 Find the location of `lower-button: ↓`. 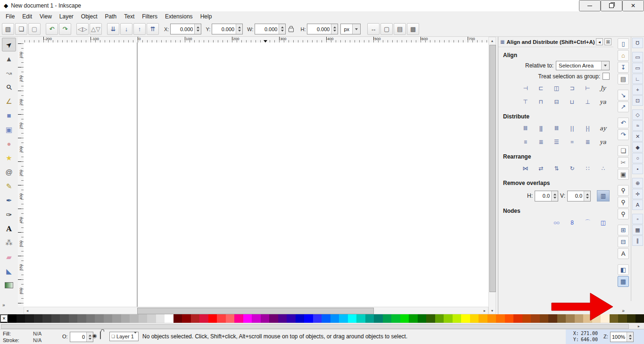

lower-button: ↓ is located at coordinates (126, 29).